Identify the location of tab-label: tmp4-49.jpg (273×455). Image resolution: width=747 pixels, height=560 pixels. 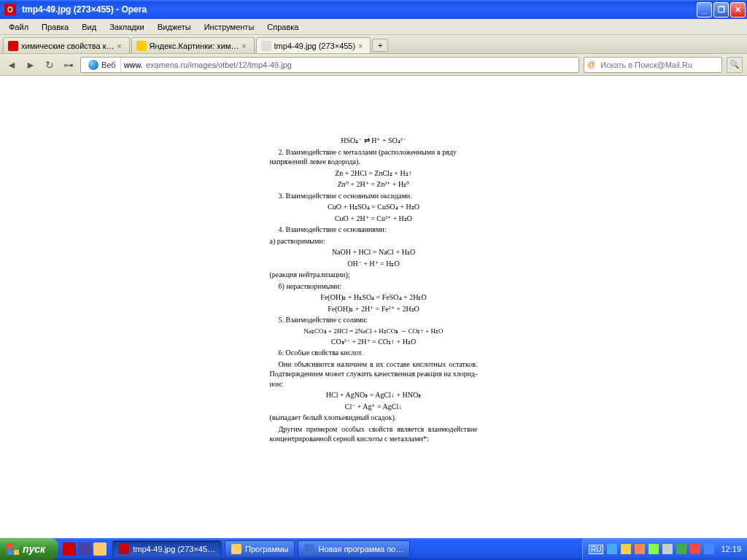
(315, 46).